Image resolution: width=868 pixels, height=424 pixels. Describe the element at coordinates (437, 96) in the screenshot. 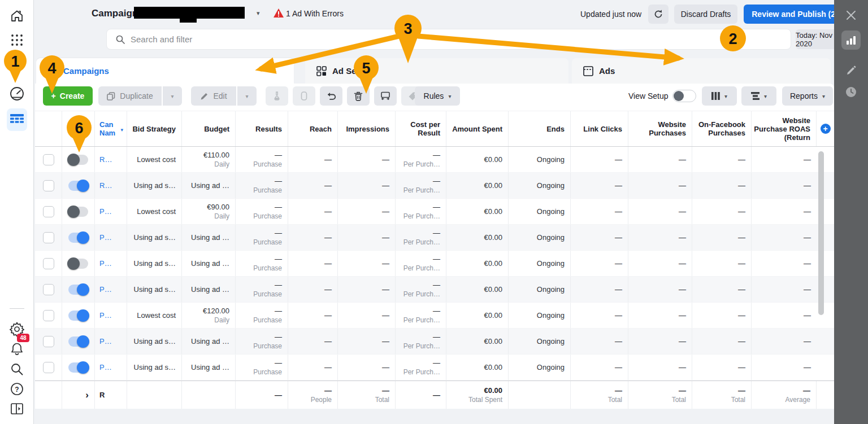

I see `rules-dropdown: Rules ▾` at that location.